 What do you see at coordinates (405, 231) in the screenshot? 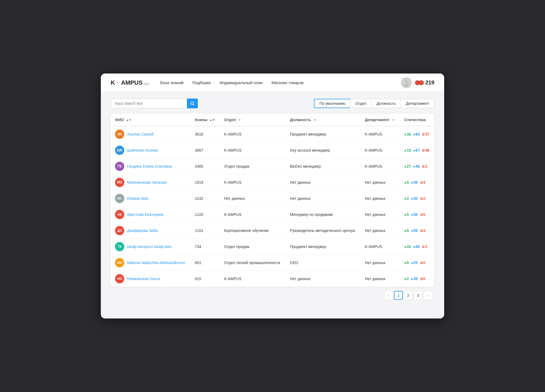
I see `stat-green-icon-6: ●` at bounding box center [405, 231].